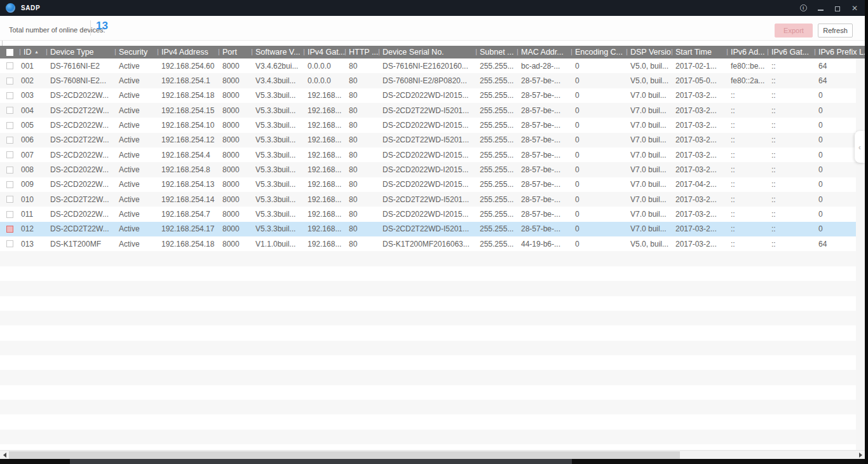 The height and width of the screenshot is (464, 868). What do you see at coordinates (803, 8) in the screenshot?
I see `info-icon: i` at bounding box center [803, 8].